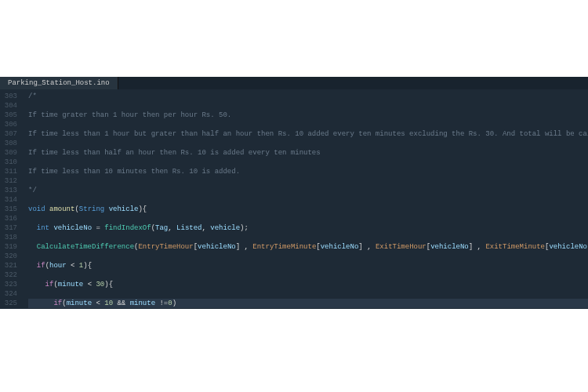 This screenshot has width=588, height=392. I want to click on line-number: 324, so click(9, 294).